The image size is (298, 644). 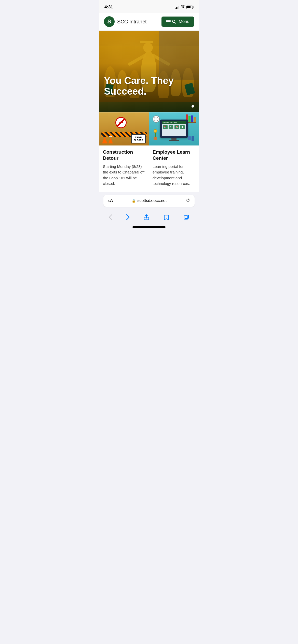 What do you see at coordinates (174, 22) in the screenshot?
I see `search-icon` at bounding box center [174, 22].